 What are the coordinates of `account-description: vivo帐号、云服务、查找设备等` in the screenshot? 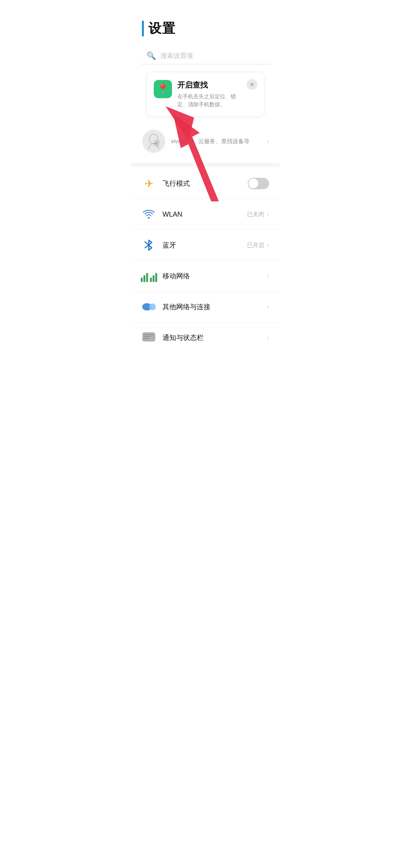 It's located at (219, 142).